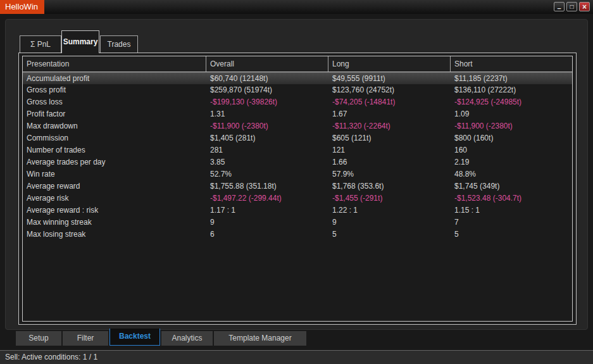  What do you see at coordinates (390, 78) in the screenshot?
I see `row-value-long: $49,555 (9911t)` at bounding box center [390, 78].